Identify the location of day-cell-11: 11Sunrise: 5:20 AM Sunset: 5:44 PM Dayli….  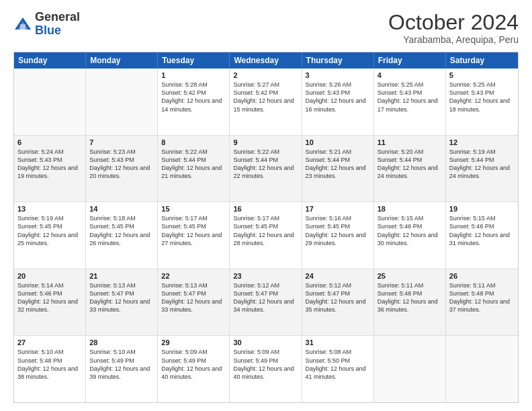
(410, 169).